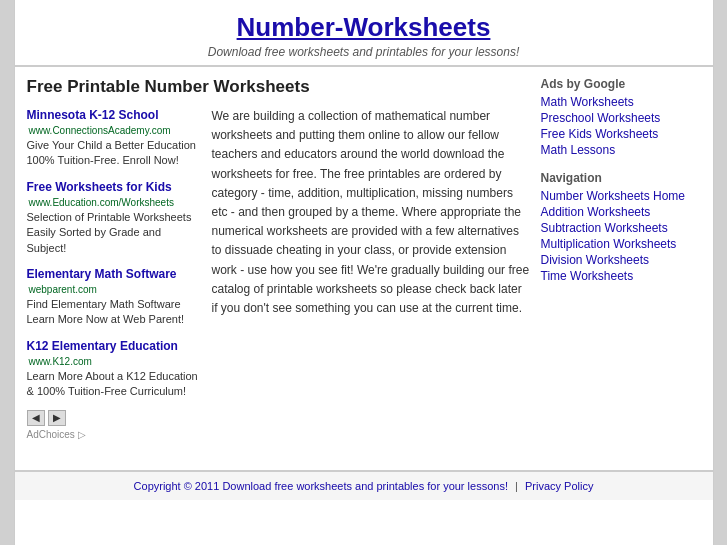 This screenshot has height=545, width=727. Describe the element at coordinates (114, 384) in the screenshot. I see `ad-desc-4: Learn More About a K12 Education & 100% …` at that location.